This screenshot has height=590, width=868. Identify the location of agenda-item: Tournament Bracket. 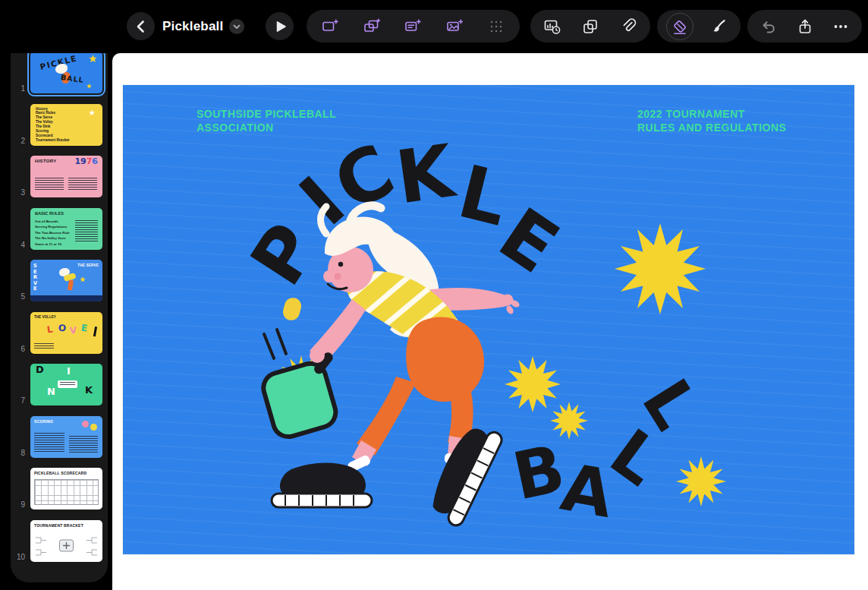
(52, 140).